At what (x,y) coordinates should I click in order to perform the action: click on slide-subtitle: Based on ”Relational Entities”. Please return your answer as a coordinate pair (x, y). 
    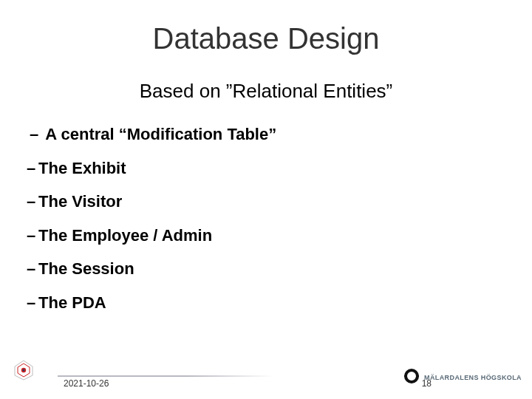
    Looking at the image, I should click on (266, 92).